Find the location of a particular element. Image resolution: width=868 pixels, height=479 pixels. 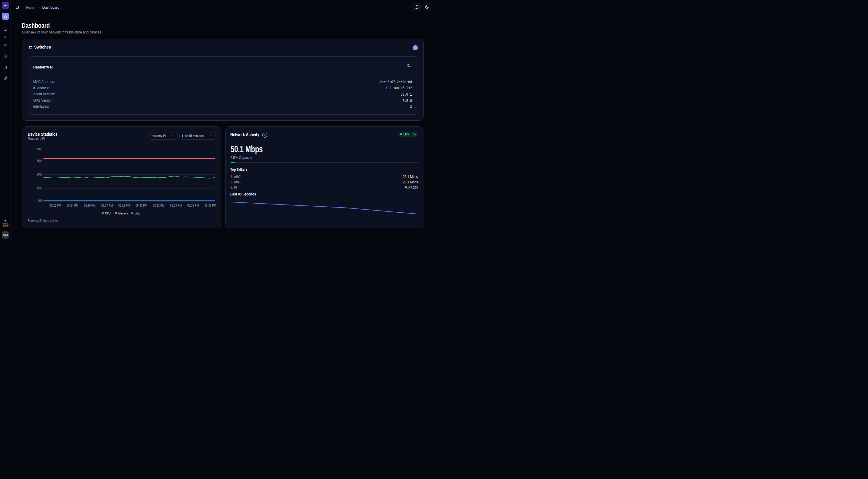

svg-text: 06:26 PM is located at coordinates (90, 205).